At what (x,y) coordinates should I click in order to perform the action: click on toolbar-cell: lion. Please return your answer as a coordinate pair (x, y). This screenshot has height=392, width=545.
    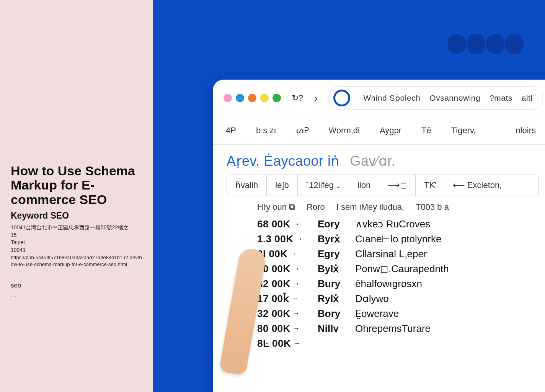
    Looking at the image, I should click on (364, 185).